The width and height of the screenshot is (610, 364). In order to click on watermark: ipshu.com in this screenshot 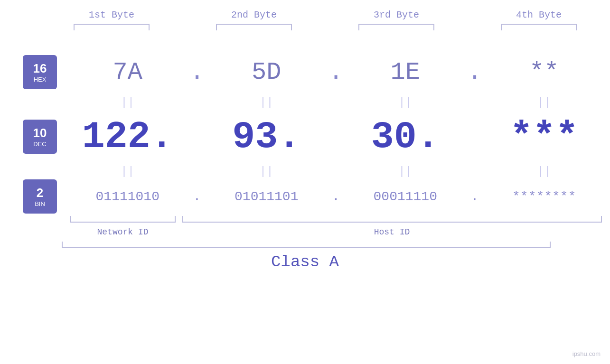, I will do `click(587, 354)`.